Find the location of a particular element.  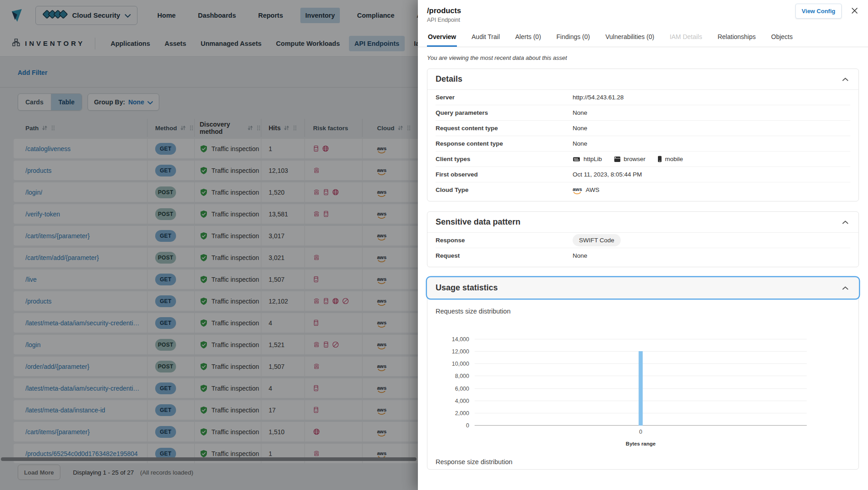

details-card-header: Details is located at coordinates (643, 79).